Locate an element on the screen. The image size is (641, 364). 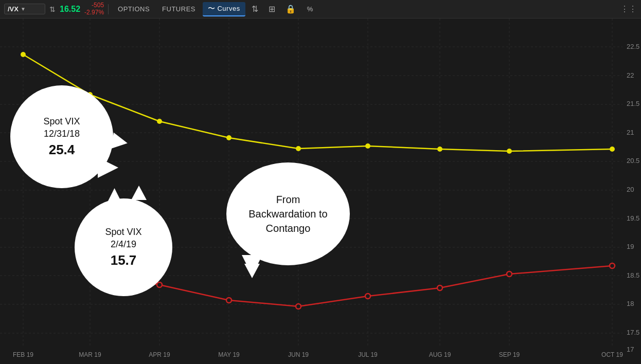
callout1-value: 25.4 is located at coordinates (62, 150).